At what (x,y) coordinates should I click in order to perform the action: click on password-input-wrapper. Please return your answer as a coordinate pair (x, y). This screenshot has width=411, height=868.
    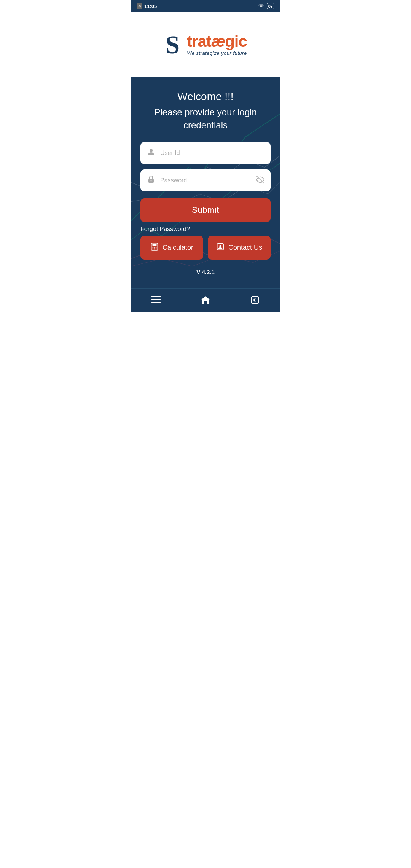
    Looking at the image, I should click on (206, 180).